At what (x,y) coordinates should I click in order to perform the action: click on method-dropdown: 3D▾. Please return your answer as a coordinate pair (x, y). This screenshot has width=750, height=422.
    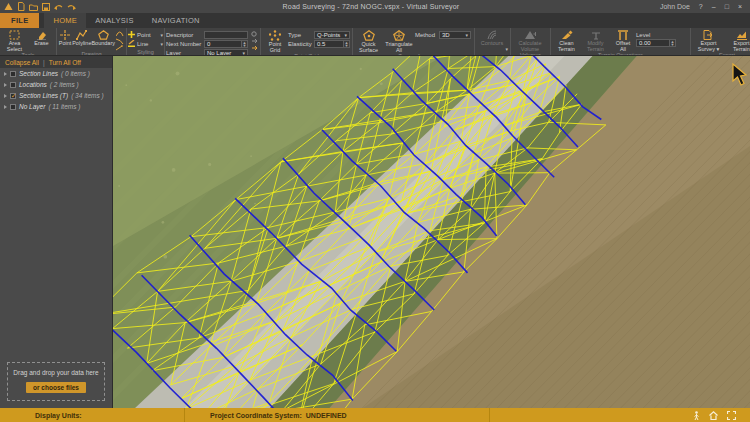
    Looking at the image, I should click on (455, 35).